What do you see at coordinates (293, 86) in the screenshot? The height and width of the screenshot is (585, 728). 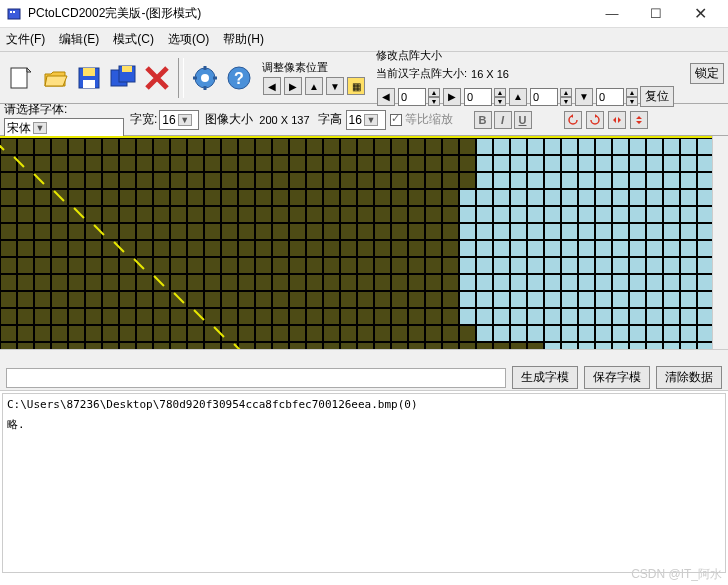 I see `shift-right-icon: ▶` at bounding box center [293, 86].